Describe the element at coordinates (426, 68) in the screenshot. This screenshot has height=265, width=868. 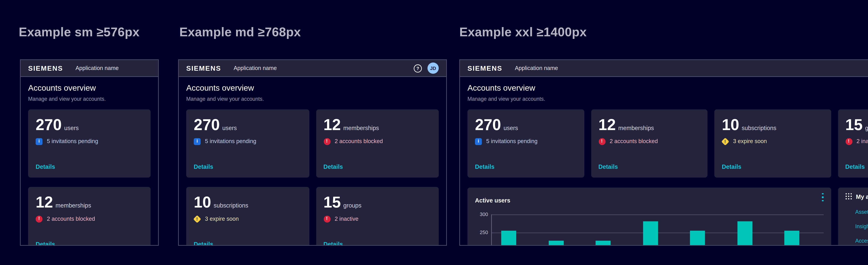
I see `header-actions: ?JD` at that location.